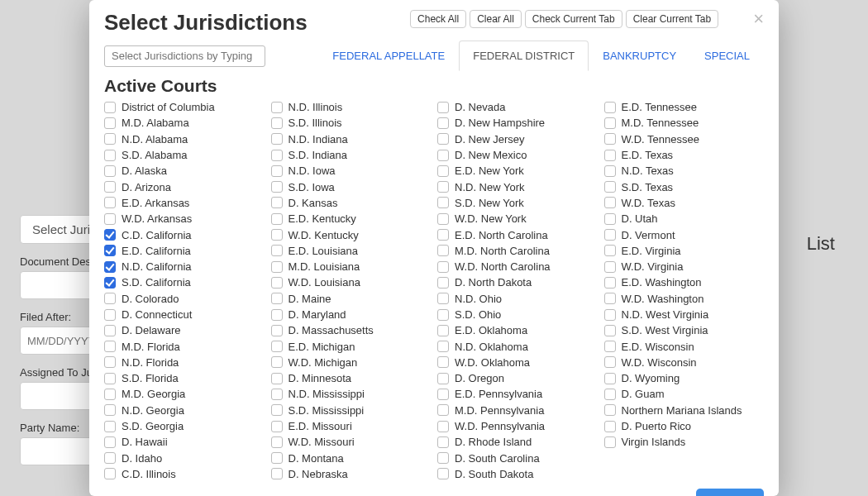 This screenshot has height=496, width=868. What do you see at coordinates (730, 493) in the screenshot?
I see `apply-button: Apply` at bounding box center [730, 493].